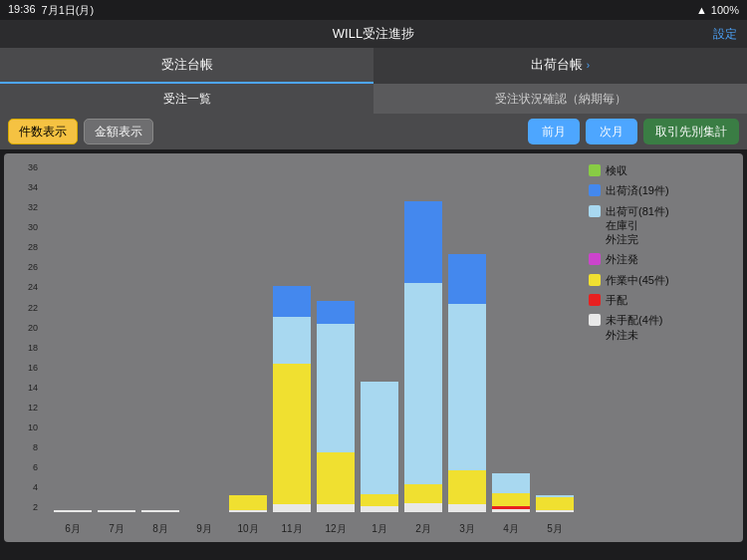 This screenshot has height=560, width=747. What do you see at coordinates (23, 349) in the screenshot?
I see `y-label: 18` at bounding box center [23, 349].